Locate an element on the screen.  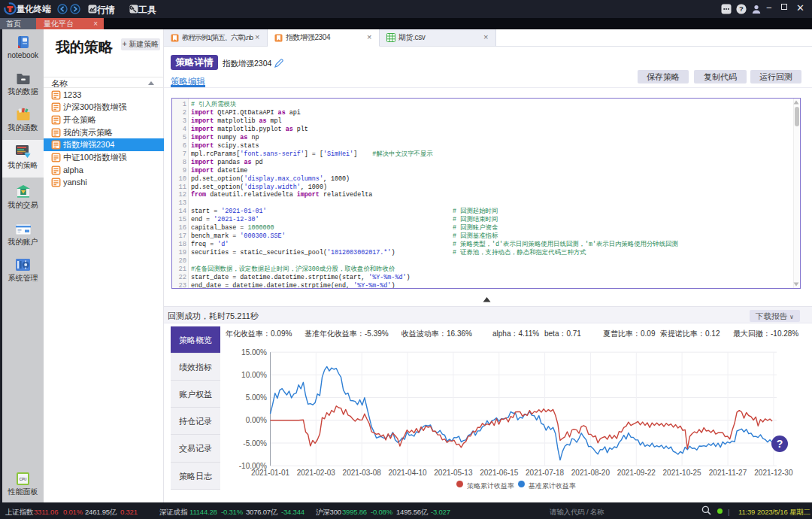
svg-text: 5.00% is located at coordinates (256, 397).